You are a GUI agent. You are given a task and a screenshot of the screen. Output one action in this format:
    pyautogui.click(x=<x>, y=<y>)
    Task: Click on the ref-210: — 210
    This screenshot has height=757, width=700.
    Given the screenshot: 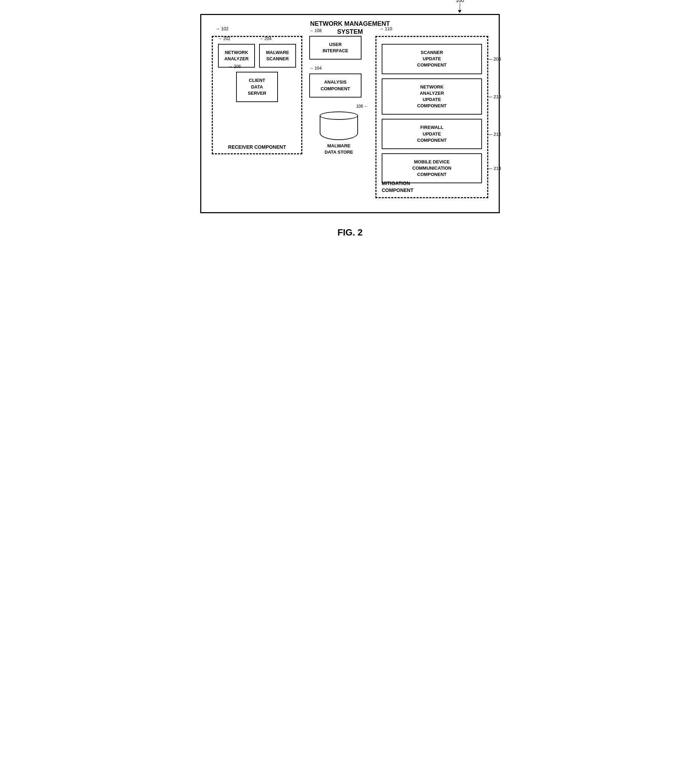 What is the action you would take?
    pyautogui.click(x=495, y=96)
    